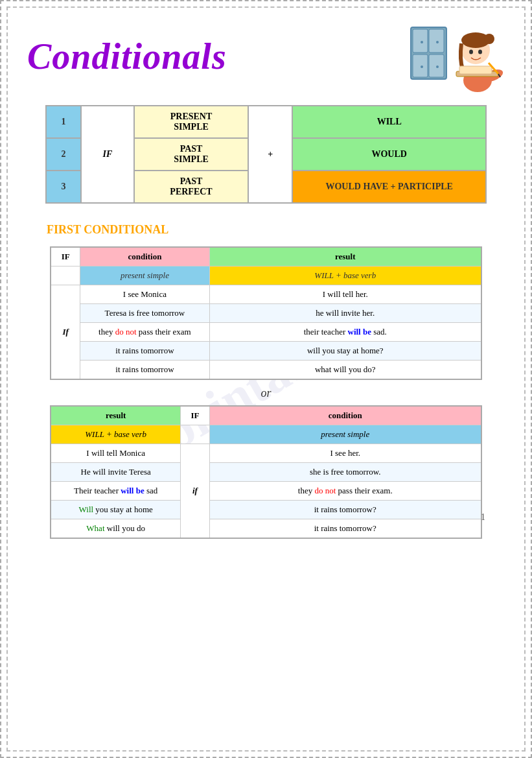 The width and height of the screenshot is (532, 758). Describe the element at coordinates (194, 492) in the screenshot. I see `if-span-cell2: if` at that location.